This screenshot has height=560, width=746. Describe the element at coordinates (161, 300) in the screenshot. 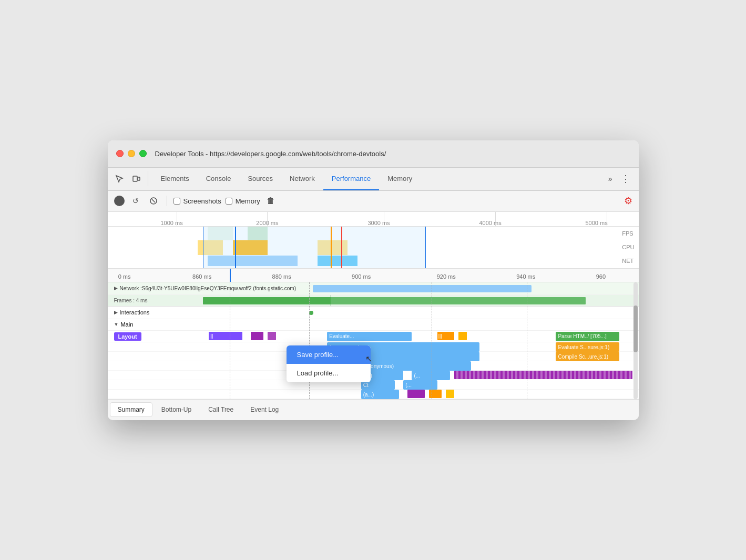

I see `frames-label: Frames : 4 ms` at that location.